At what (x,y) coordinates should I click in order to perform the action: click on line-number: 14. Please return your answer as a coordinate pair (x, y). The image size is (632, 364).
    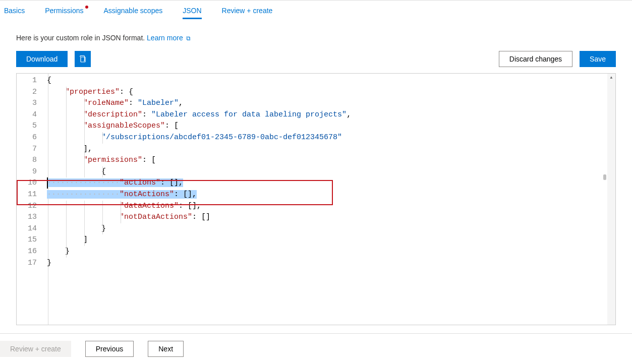
    Looking at the image, I should click on (27, 229).